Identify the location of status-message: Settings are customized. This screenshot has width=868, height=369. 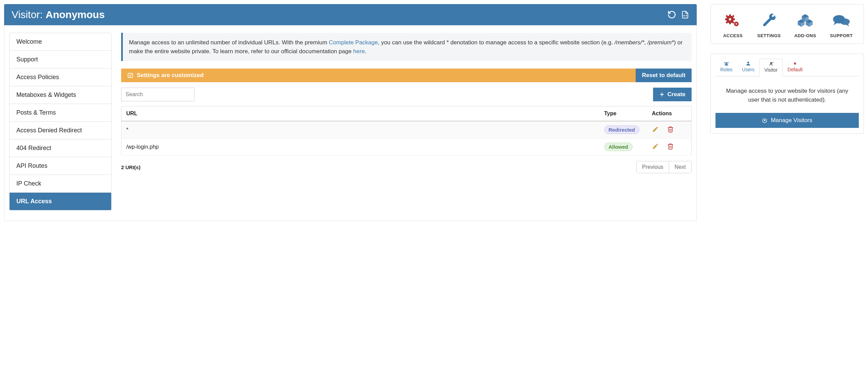
(378, 75).